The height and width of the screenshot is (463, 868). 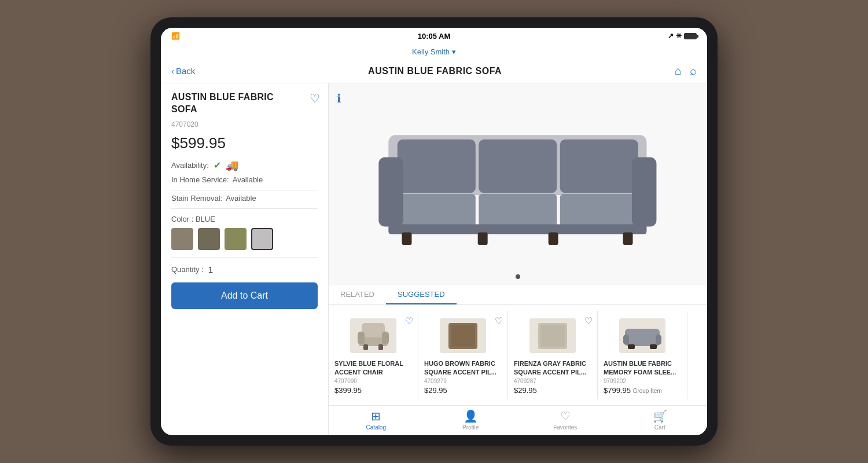 I want to click on suggested-item-2: ♡ HUGO BROWN FABRIC SQUARE ACCENT PIL..., so click(x=463, y=355).